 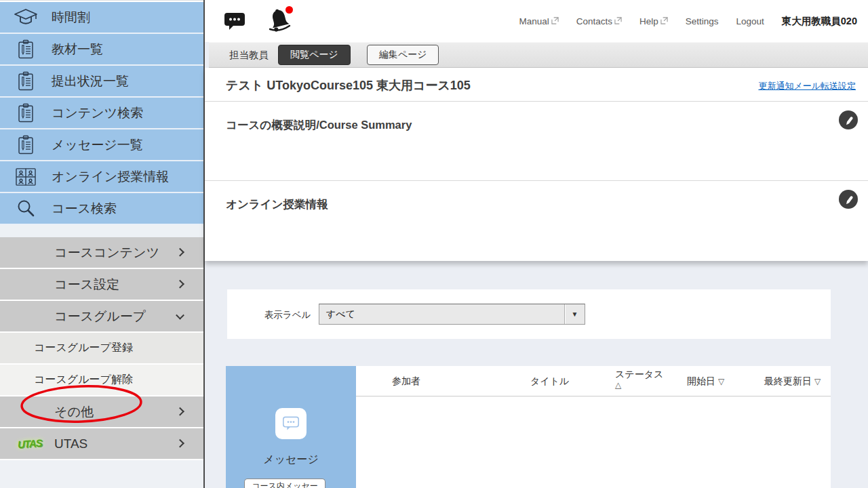 I want to click on sidebar-item-label: オンライン授業情報, so click(x=110, y=177).